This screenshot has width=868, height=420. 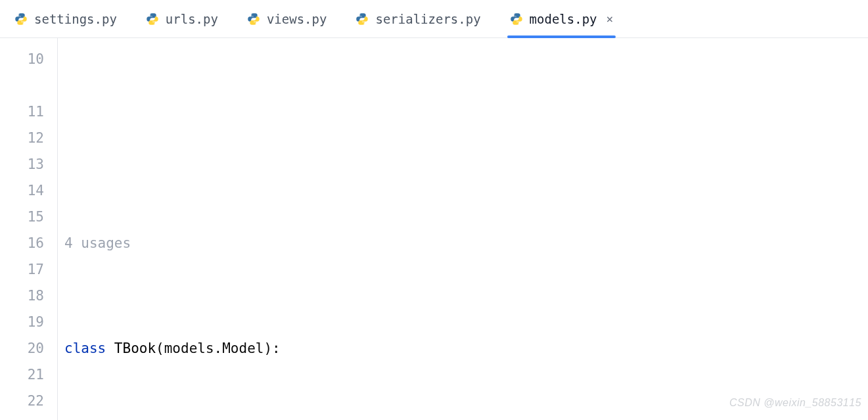 What do you see at coordinates (434, 19) in the screenshot?
I see `editor-tabs: settings.py urls.py views.py serializers…` at bounding box center [434, 19].